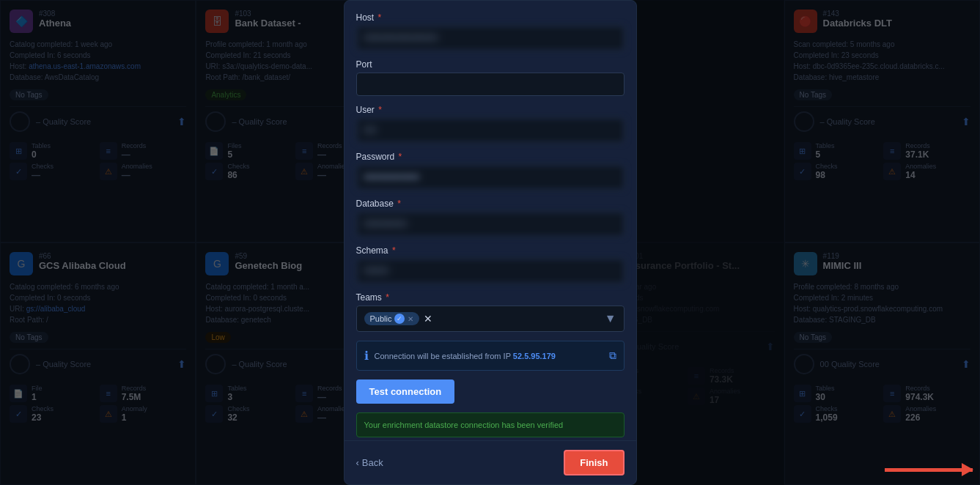 Image resolution: width=980 pixels, height=485 pixels. I want to click on copy-ip-icon: ⧉, so click(613, 356).